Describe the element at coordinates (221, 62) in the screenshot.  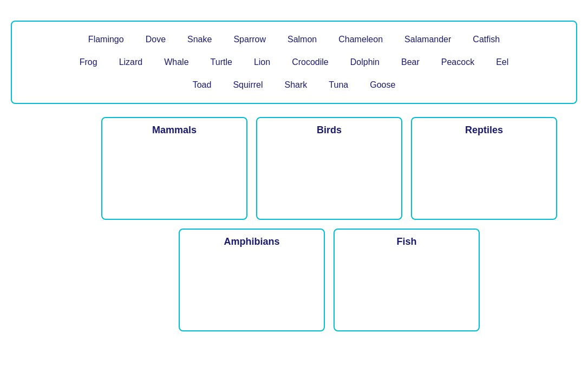
I see `animal-token: Turtle` at that location.